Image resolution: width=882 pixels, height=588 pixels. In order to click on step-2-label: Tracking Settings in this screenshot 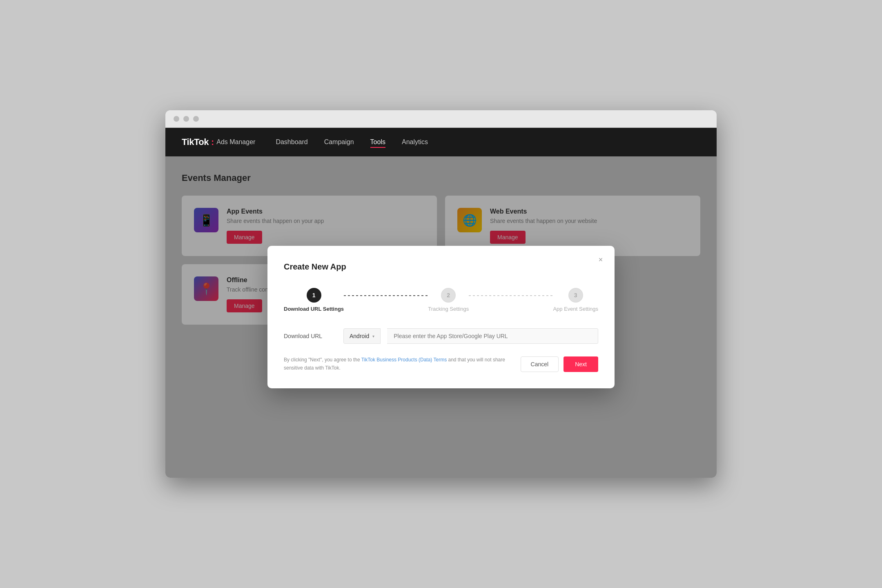, I will do `click(448, 309)`.